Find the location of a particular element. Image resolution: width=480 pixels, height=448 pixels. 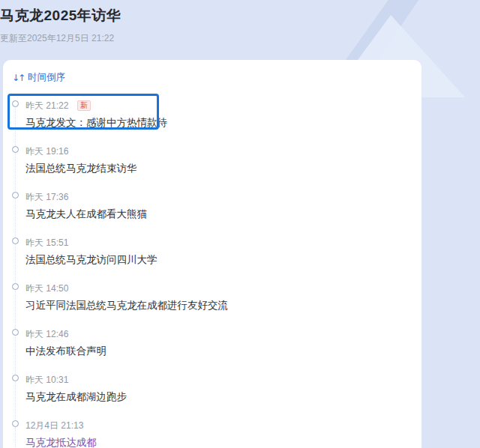

updated-timestamp: 更新至2025年12月5日 21:22 is located at coordinates (210, 39).